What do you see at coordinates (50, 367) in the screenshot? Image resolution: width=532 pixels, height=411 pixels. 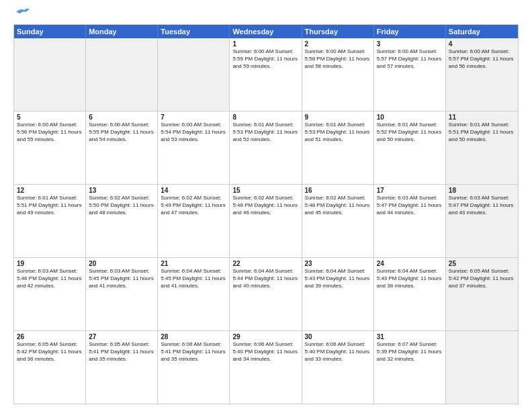 I see `cal-cell-26: 26Sunrise: 6:05 AM Sunset: 5:42 PM Dayli…` at bounding box center [50, 367].